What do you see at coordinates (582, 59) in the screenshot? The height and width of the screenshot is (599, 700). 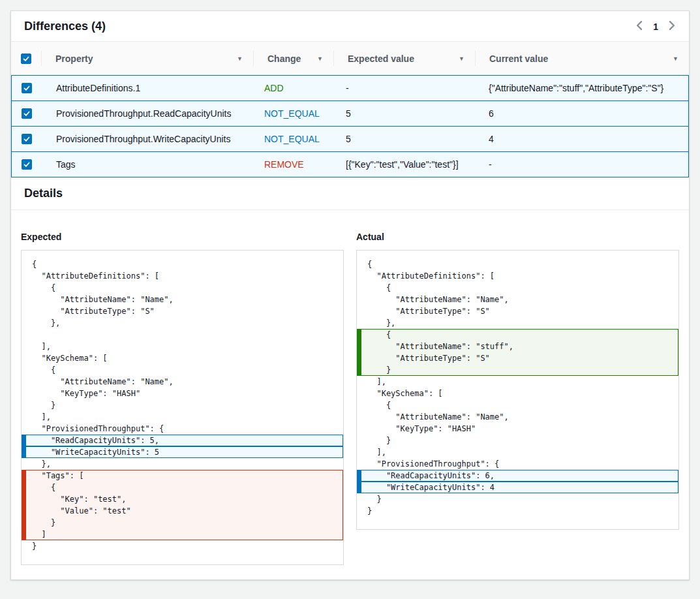 I see `column-header-current-value: Current value ▼` at bounding box center [582, 59].